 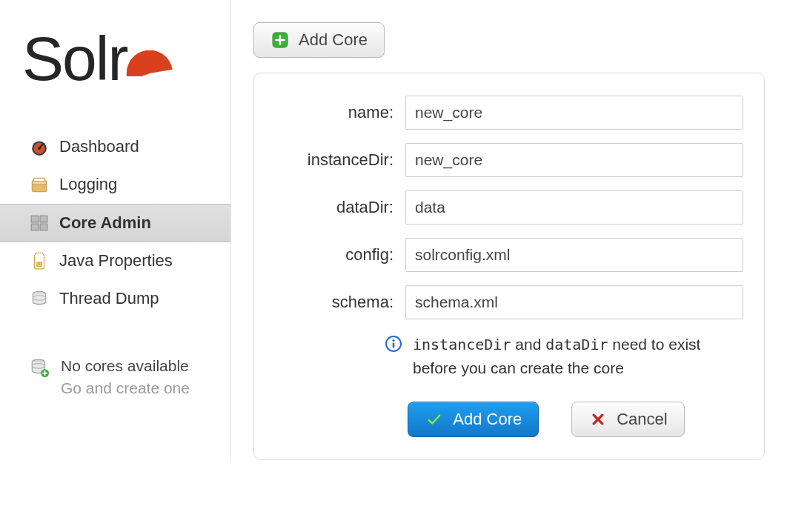 I want to click on datadir-input, so click(x=574, y=207).